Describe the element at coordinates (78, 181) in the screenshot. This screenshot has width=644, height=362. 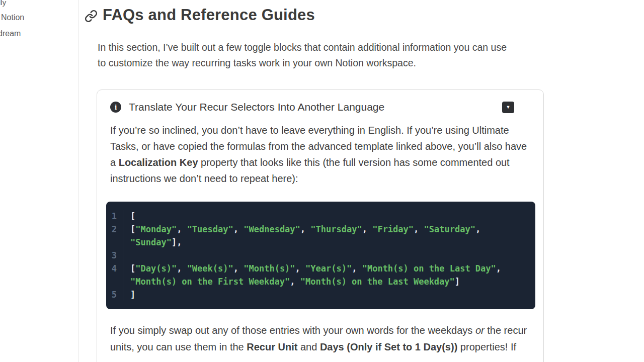
I see `sidebar-divider` at that location.